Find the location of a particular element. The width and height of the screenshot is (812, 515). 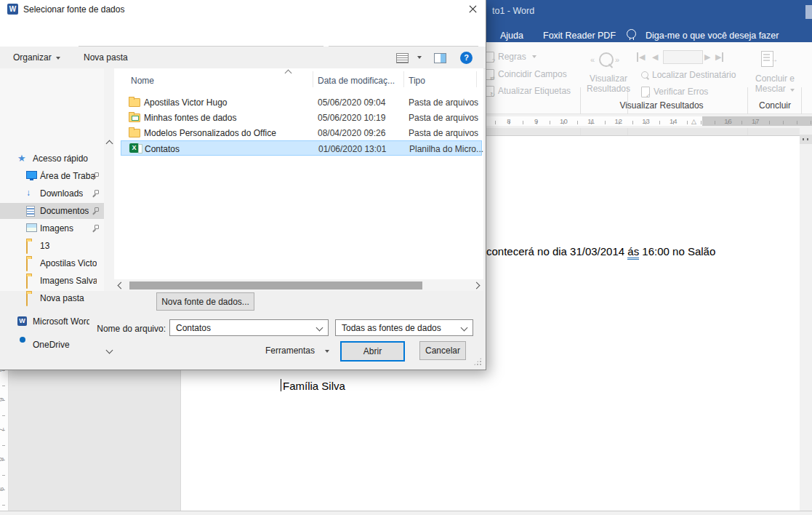

excel-icon: X is located at coordinates (134, 148).